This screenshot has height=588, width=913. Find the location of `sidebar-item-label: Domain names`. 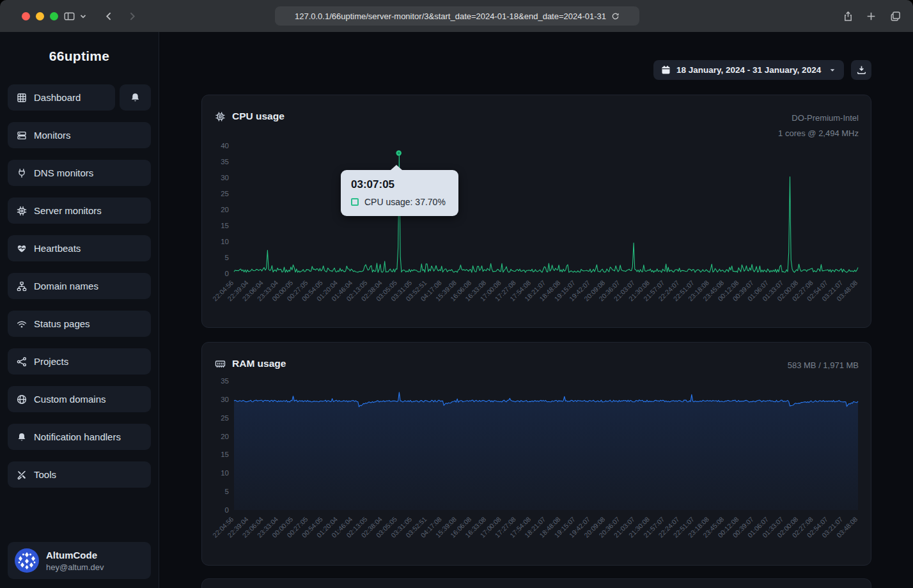

sidebar-item-label: Domain names is located at coordinates (66, 286).